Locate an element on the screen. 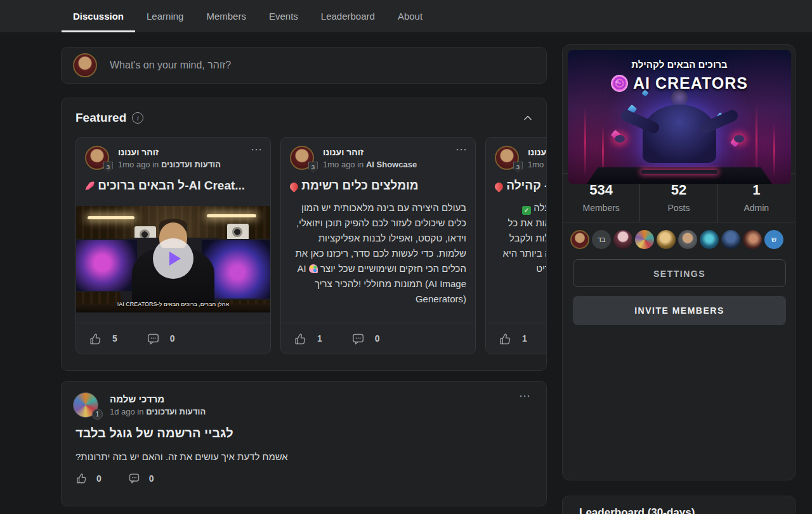 This screenshot has width=812, height=514. featured-post-welcome: 3 זוהר וענונו 1mo ago in הודעות ועדכונים… is located at coordinates (173, 246).